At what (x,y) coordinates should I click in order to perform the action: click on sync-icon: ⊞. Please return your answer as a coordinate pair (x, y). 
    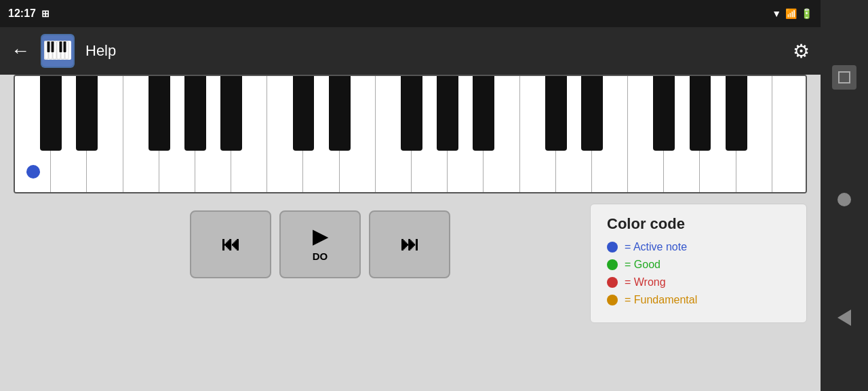
    Looking at the image, I should click on (45, 14).